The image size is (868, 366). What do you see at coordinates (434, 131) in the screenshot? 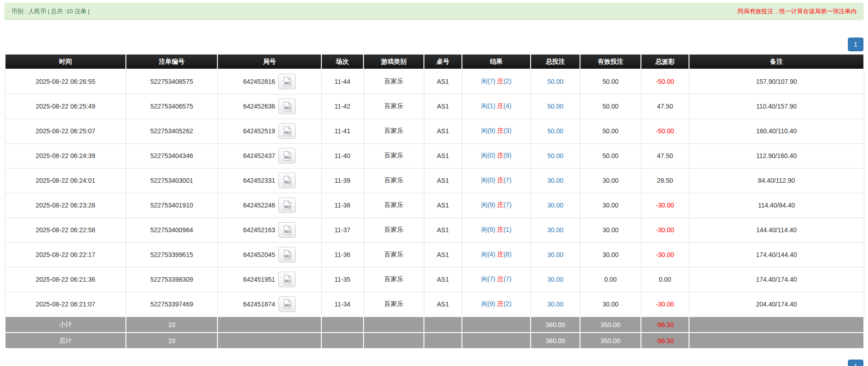
I see `table-row: 2025-08-22 06:25:07522753405262642452519…` at bounding box center [434, 131].